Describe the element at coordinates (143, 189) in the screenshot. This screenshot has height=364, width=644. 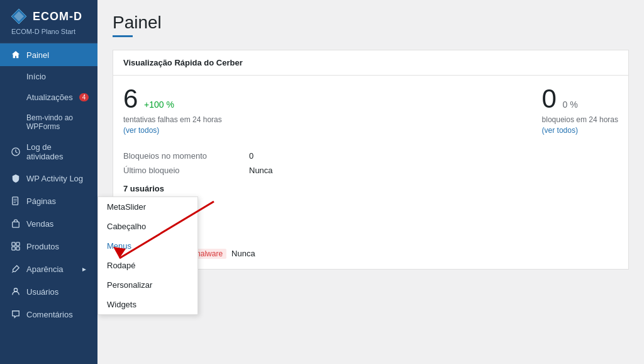
I see `users-value: 7 usuários` at that location.